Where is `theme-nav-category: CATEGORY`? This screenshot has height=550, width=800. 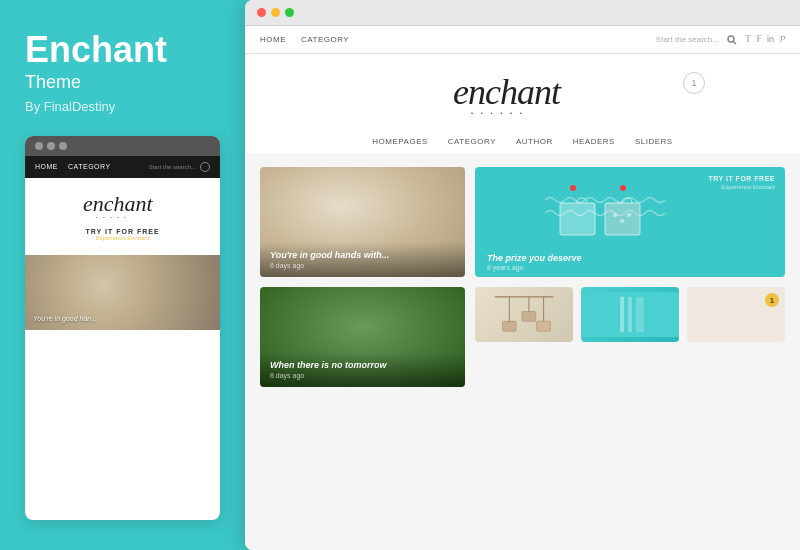 theme-nav-category: CATEGORY is located at coordinates (325, 40).